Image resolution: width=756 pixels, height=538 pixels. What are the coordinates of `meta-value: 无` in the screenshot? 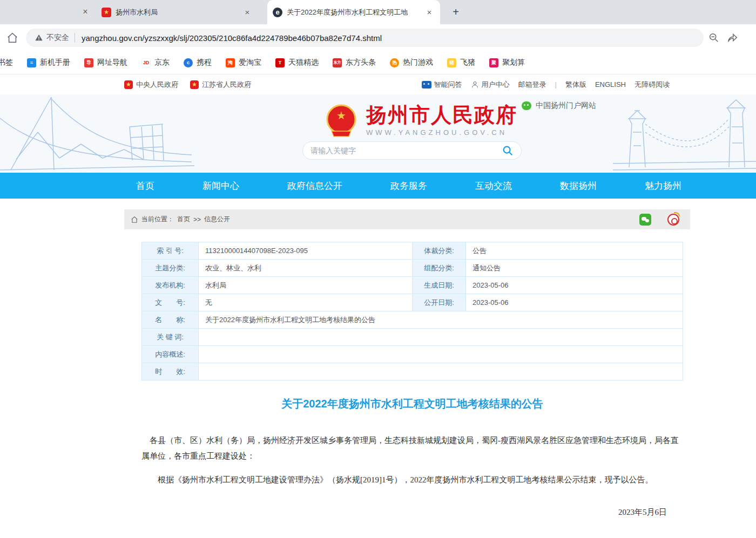 It's located at (306, 303).